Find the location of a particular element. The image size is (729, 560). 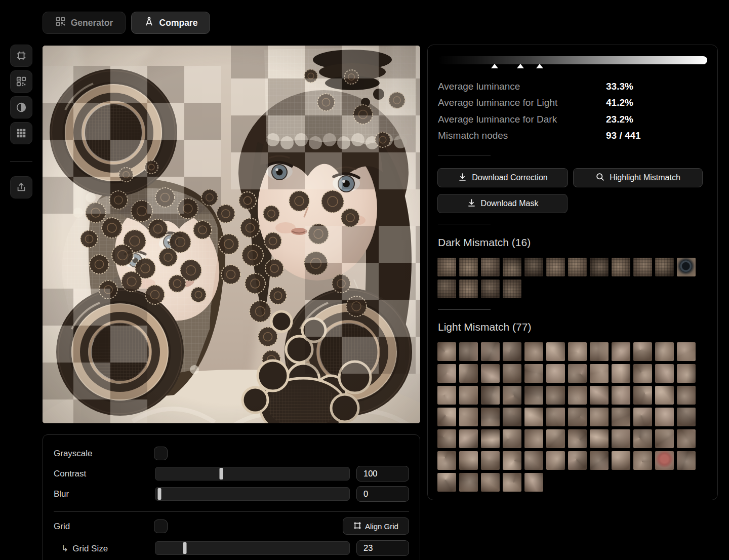

toolbar-button-upload is located at coordinates (21, 187).